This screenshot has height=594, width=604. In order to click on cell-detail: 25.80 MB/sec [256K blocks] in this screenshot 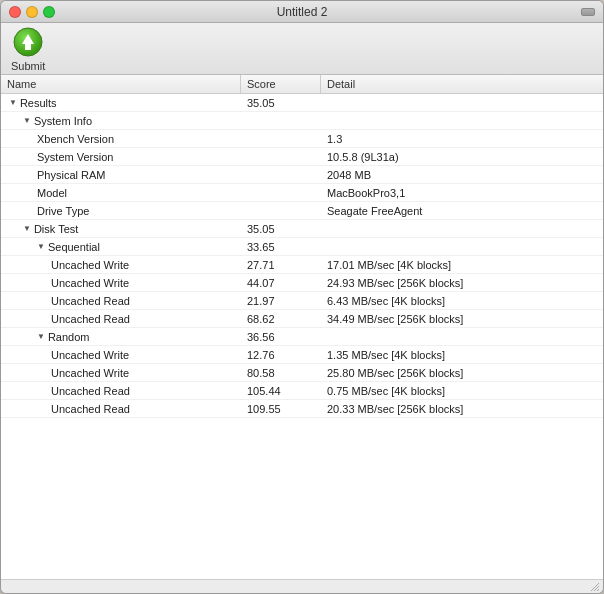, I will do `click(462, 372)`.